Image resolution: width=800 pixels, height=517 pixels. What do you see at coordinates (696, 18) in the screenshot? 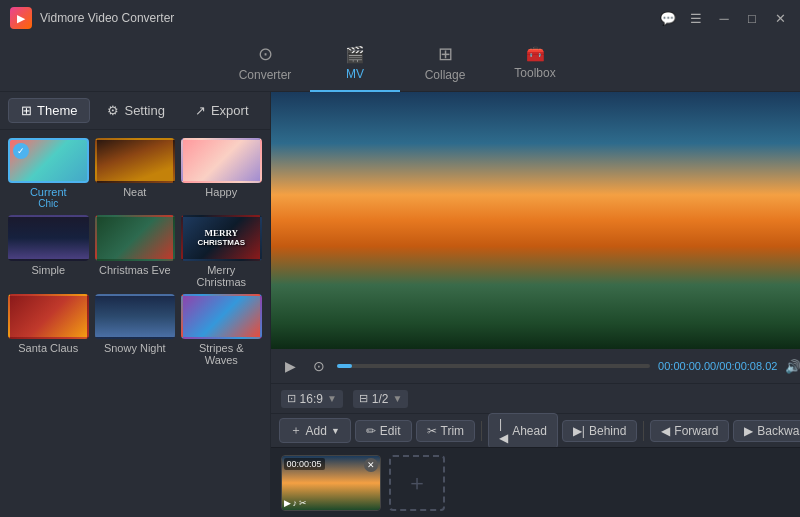
I see `menu-icon: ☰` at bounding box center [696, 18].